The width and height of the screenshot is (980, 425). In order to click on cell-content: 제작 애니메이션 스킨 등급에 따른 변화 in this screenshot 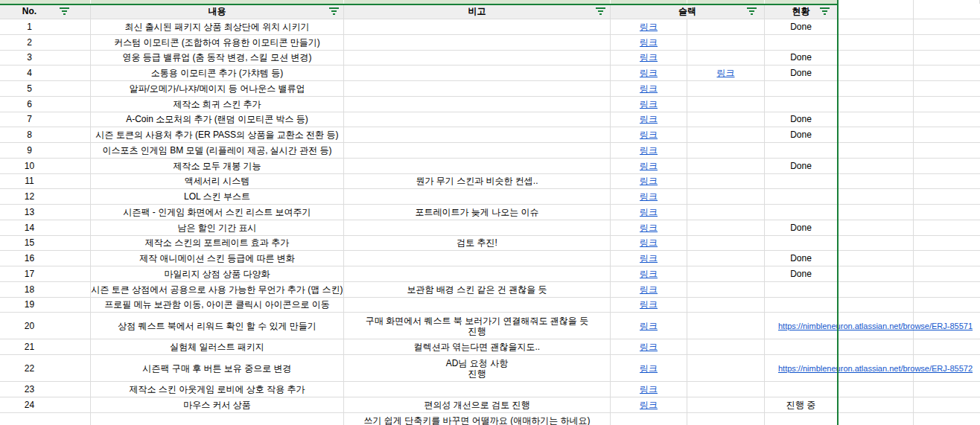, I will do `click(217, 259)`.